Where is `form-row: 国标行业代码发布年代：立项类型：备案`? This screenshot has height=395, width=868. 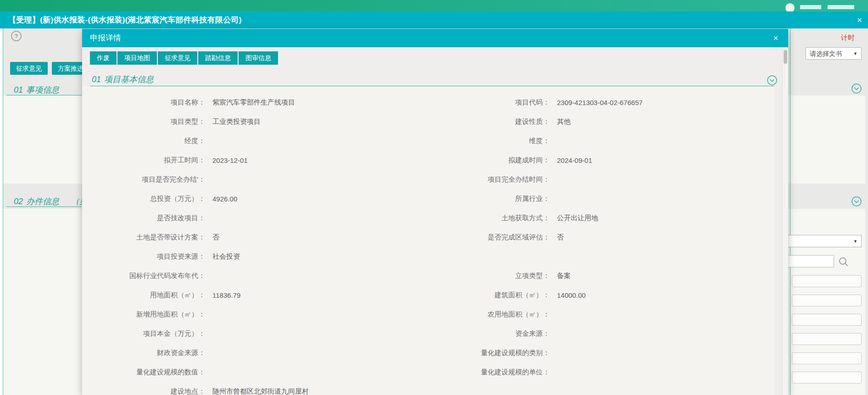 form-row: 国标行业代码发布年代：立项类型：备案 is located at coordinates (428, 276).